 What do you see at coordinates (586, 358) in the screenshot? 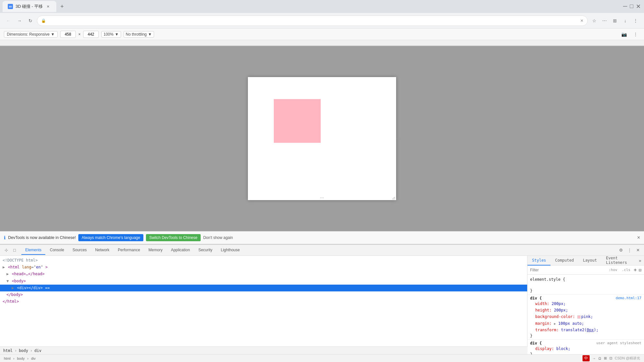
I see `tray-icon-zh: 中` at bounding box center [586, 358].